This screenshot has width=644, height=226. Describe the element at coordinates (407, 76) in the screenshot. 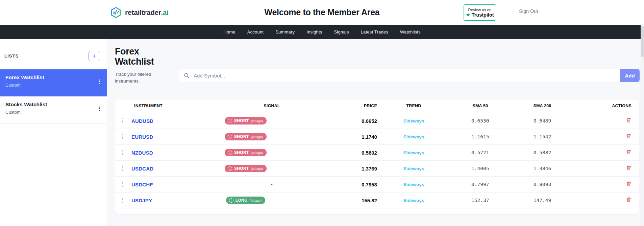

I see `add-symbol-input` at that location.